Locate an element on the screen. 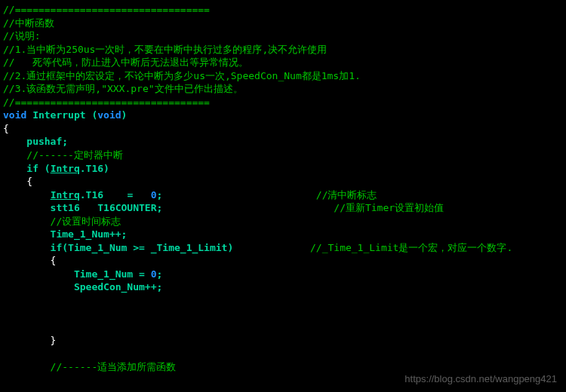 This screenshot has height=392, width=566. stmt-speedcon-inc: SpeedCon_Num++; is located at coordinates (285, 287).